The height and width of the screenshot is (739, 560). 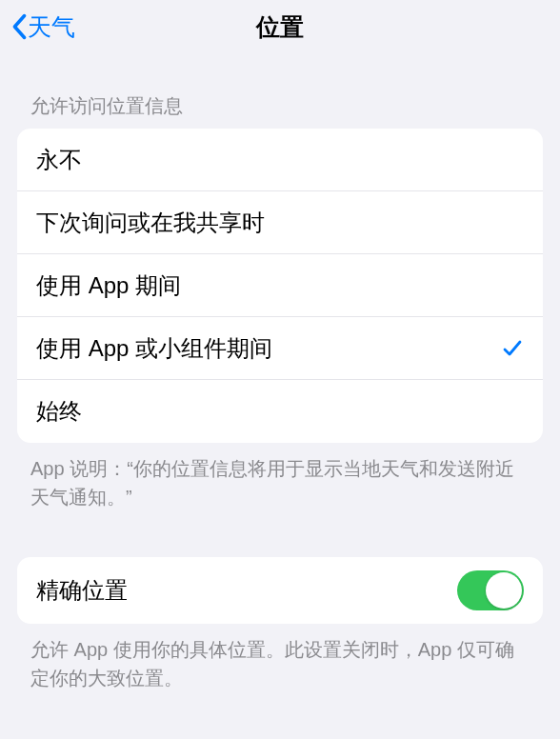 I want to click on option-label: 始终, so click(x=59, y=411).